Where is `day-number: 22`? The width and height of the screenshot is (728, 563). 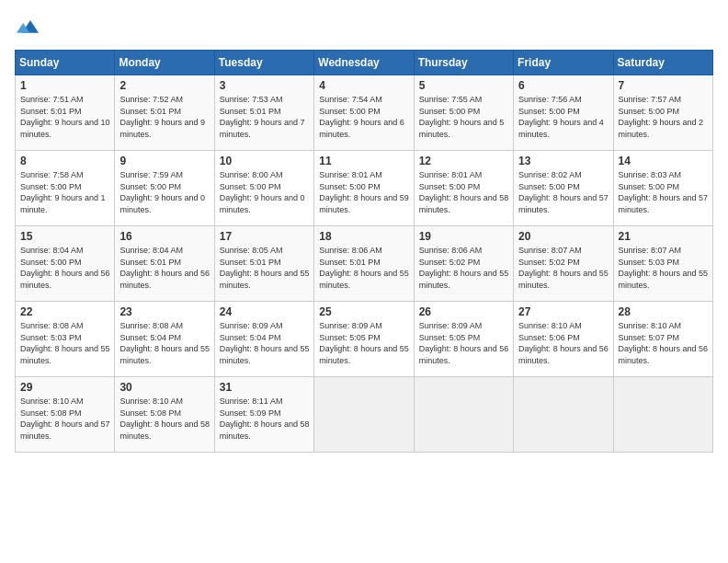 day-number: 22 is located at coordinates (65, 312).